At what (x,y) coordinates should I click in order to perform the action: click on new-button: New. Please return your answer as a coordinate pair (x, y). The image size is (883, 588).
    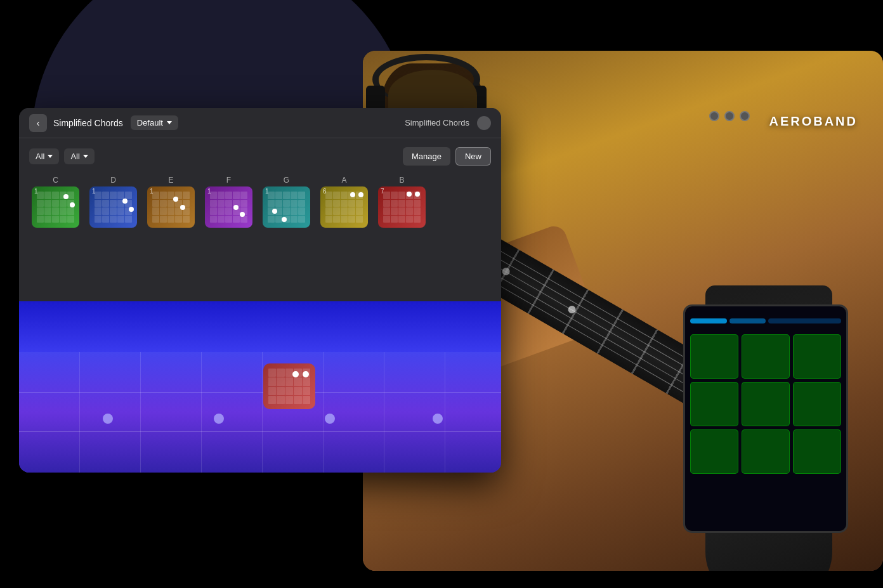
    Looking at the image, I should click on (473, 156).